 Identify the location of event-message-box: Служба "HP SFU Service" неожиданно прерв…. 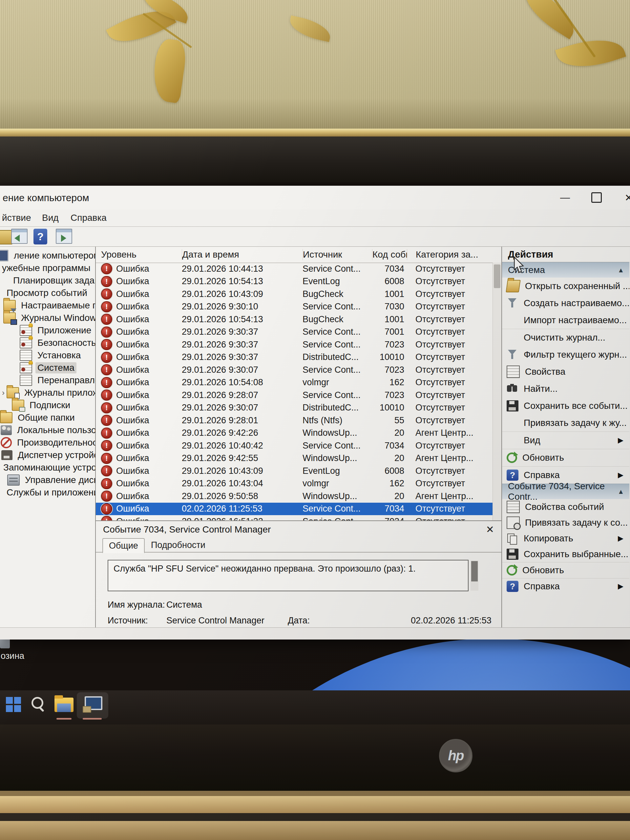
(288, 576).